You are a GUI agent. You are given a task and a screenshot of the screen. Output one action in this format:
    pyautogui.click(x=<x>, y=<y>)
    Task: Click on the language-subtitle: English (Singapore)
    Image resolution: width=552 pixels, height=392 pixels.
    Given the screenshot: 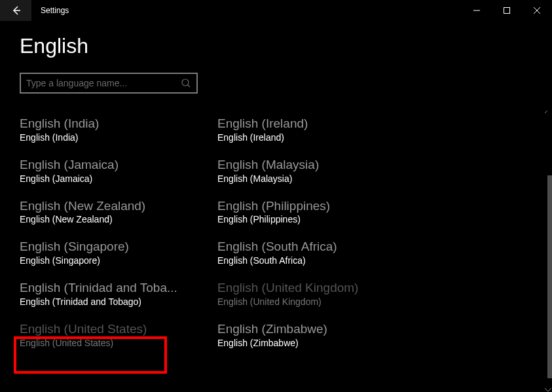 What is the action you would take?
    pyautogui.click(x=117, y=260)
    